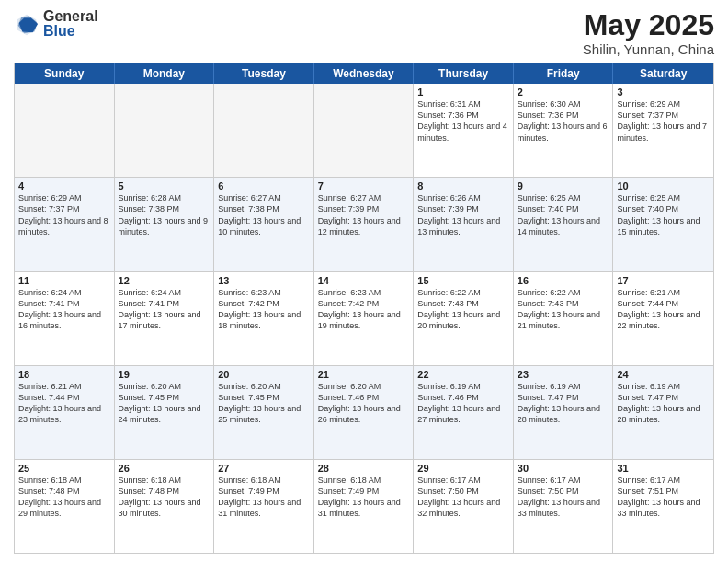 The image size is (728, 563). Describe the element at coordinates (264, 468) in the screenshot. I see `day-number: 27` at that location.